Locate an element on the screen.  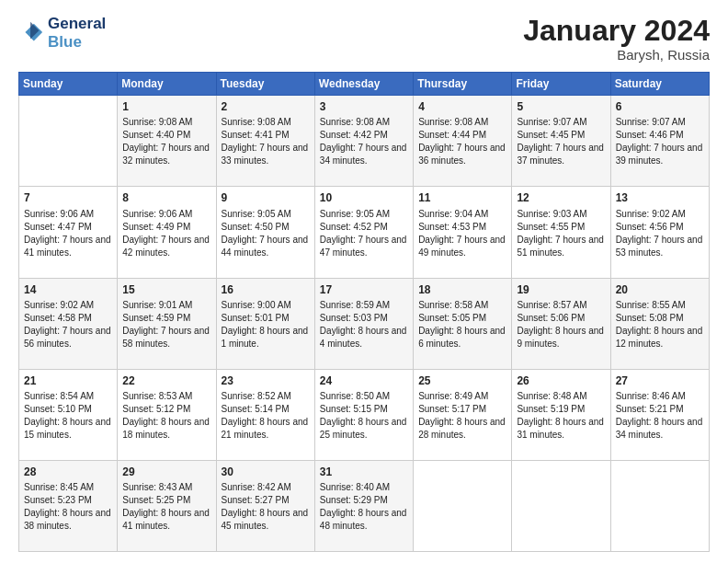
day-header-monday: Monday is located at coordinates (167, 85).